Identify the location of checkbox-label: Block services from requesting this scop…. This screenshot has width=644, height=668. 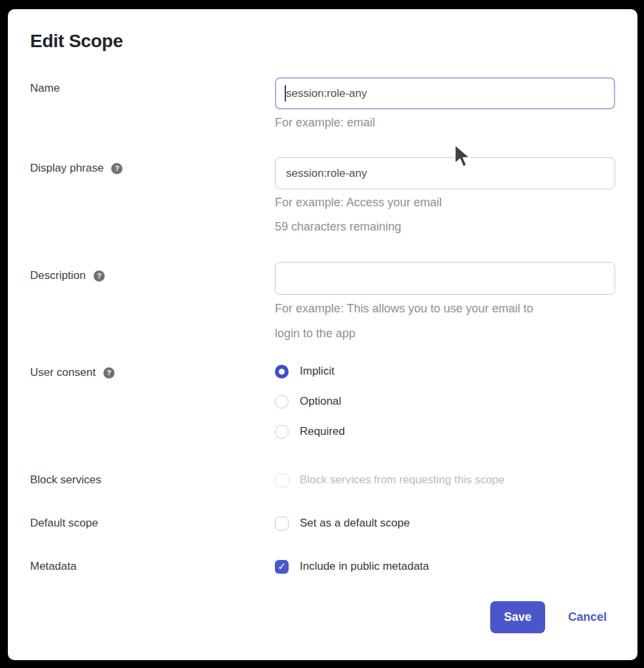
(402, 480).